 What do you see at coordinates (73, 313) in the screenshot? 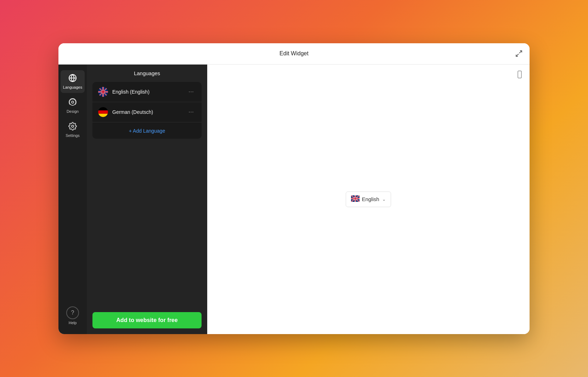
I see `help-icon: ?` at bounding box center [73, 313].